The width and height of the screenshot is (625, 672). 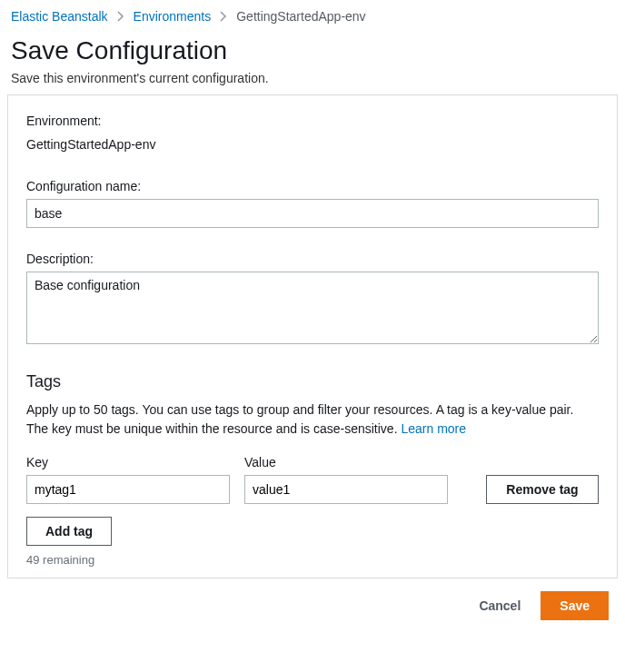 What do you see at coordinates (542, 489) in the screenshot?
I see `remove-tag-button: Remove tag` at bounding box center [542, 489].